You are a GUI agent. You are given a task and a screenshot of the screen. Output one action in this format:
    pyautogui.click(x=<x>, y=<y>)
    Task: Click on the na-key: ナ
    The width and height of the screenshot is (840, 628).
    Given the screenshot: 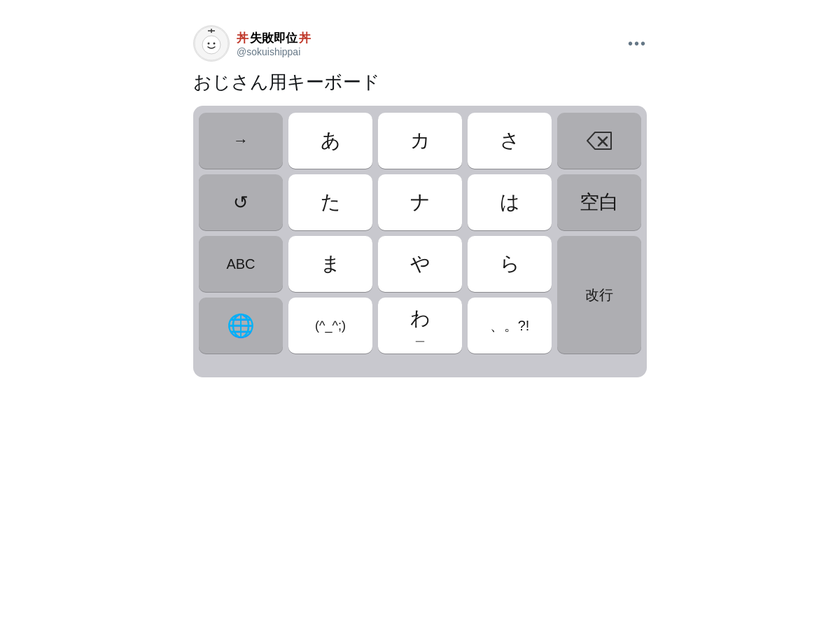 What is the action you would take?
    pyautogui.click(x=420, y=202)
    